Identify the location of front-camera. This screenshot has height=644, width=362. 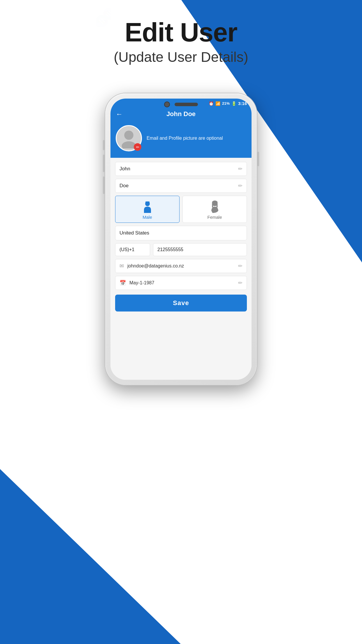
(167, 104).